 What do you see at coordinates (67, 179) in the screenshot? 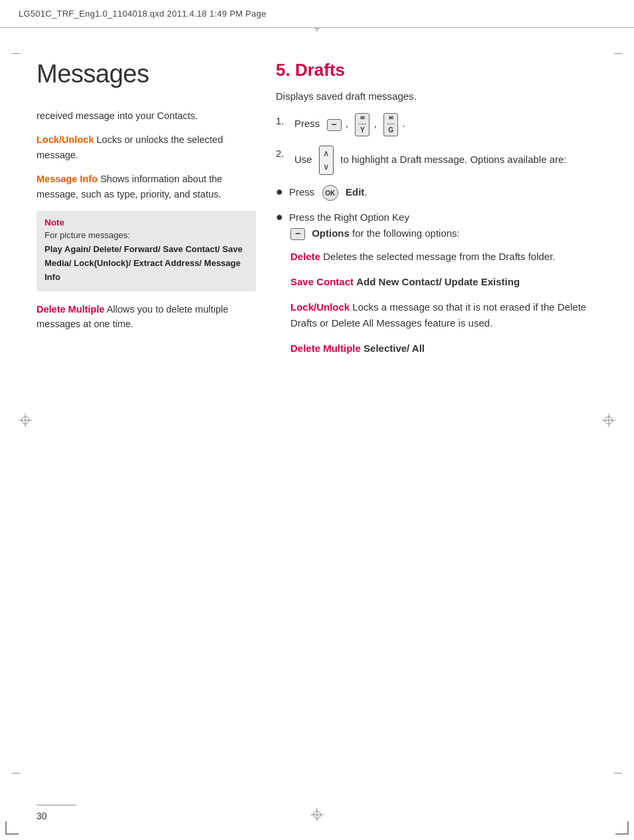
I see `term-message-info-label: Message Info` at bounding box center [67, 179].